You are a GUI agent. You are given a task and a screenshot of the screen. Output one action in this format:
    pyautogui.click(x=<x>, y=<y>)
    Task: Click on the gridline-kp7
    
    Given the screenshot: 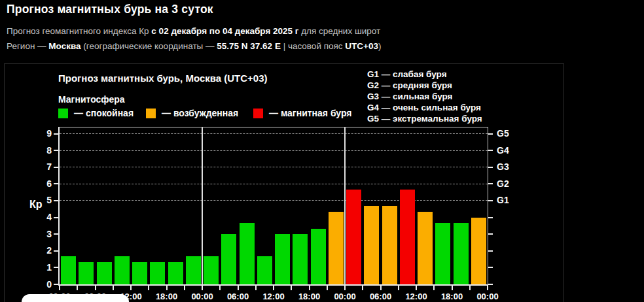 What is the action you would take?
    pyautogui.click(x=274, y=167)
    